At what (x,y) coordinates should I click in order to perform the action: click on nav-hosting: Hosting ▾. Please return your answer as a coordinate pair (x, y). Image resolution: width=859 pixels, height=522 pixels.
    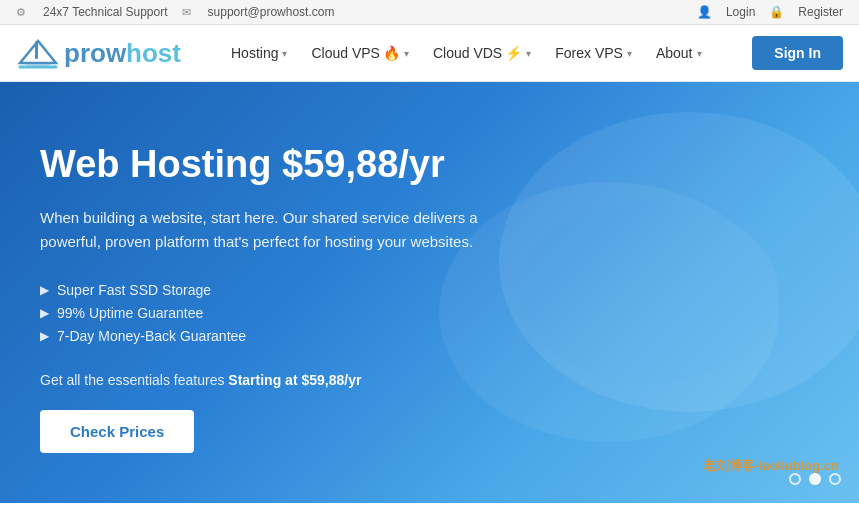
    Looking at the image, I should click on (259, 53).